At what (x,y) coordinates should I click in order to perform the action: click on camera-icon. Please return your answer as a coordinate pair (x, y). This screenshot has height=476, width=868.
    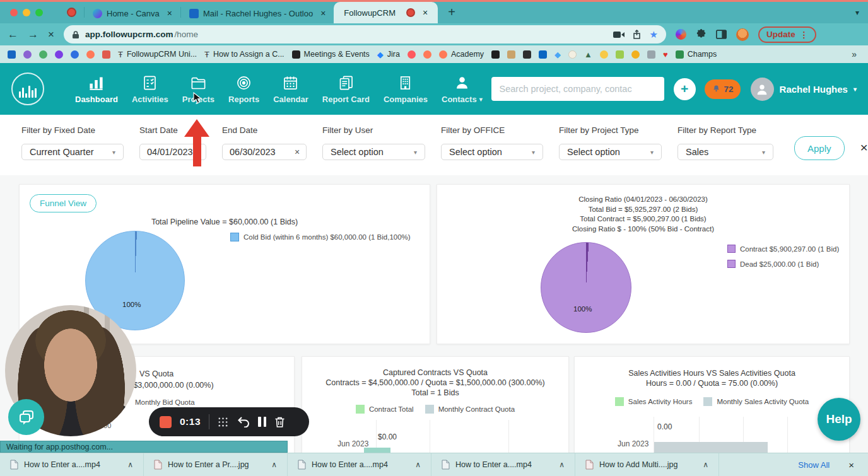
    Looking at the image, I should click on (619, 35).